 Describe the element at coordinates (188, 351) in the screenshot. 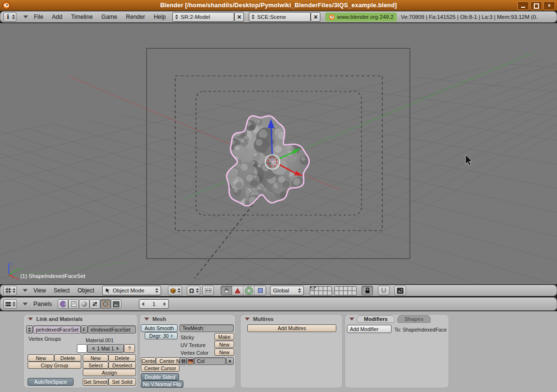

I see `panel-mesh: Mesh Auto Smooth Degr: 30 TexMesh: Stick…` at that location.